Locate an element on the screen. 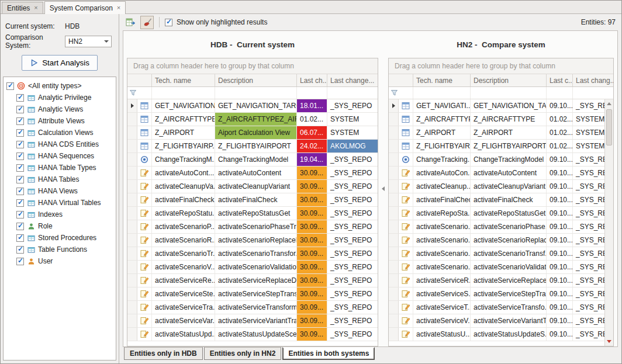 The height and width of the screenshot is (364, 622). tree-item-hana-cds-entities: HANA CDS Entities is located at coordinates (60, 144).